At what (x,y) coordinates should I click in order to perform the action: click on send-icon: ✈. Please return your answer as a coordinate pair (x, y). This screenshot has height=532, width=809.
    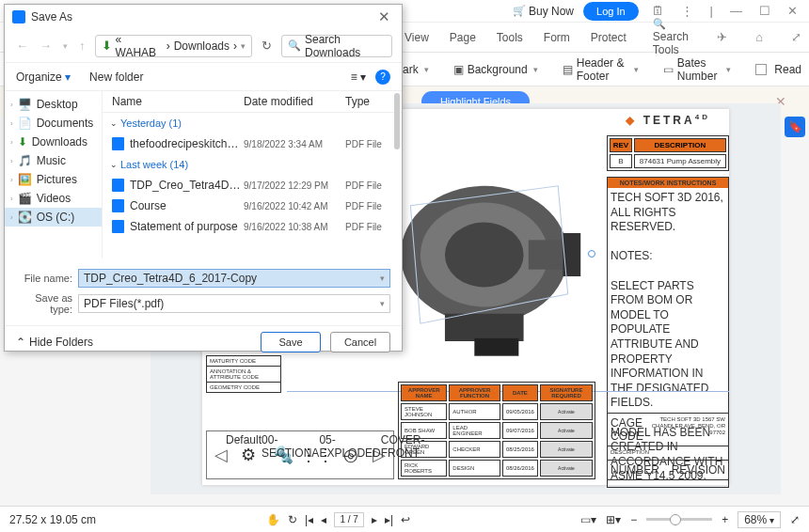
    Looking at the image, I should click on (722, 38).